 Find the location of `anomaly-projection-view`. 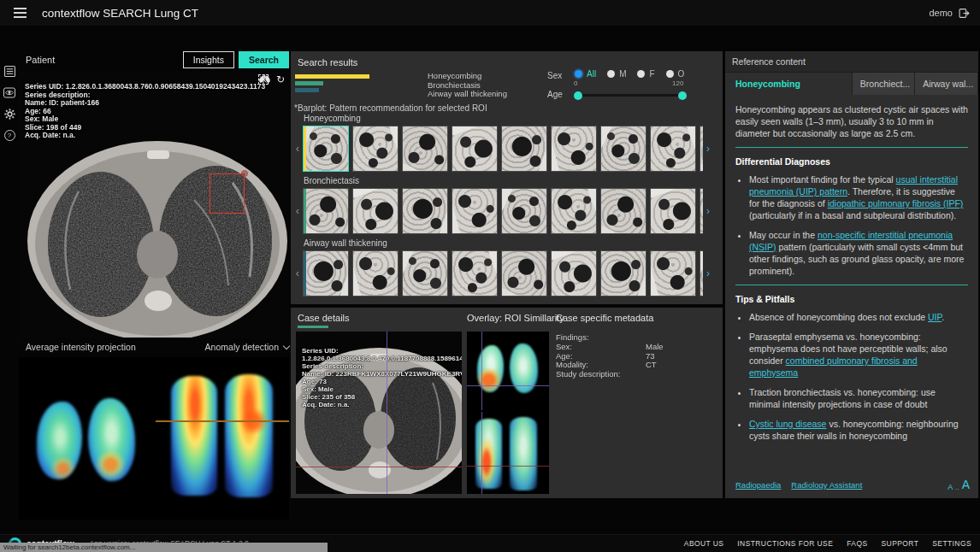

anomaly-projection-view is located at coordinates (154, 438).